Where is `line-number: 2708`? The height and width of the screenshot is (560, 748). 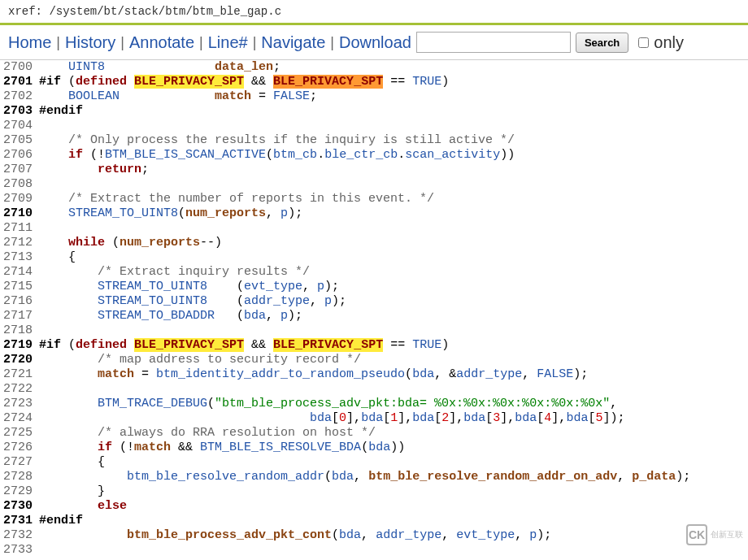
line-number: 2708 is located at coordinates (20, 184).